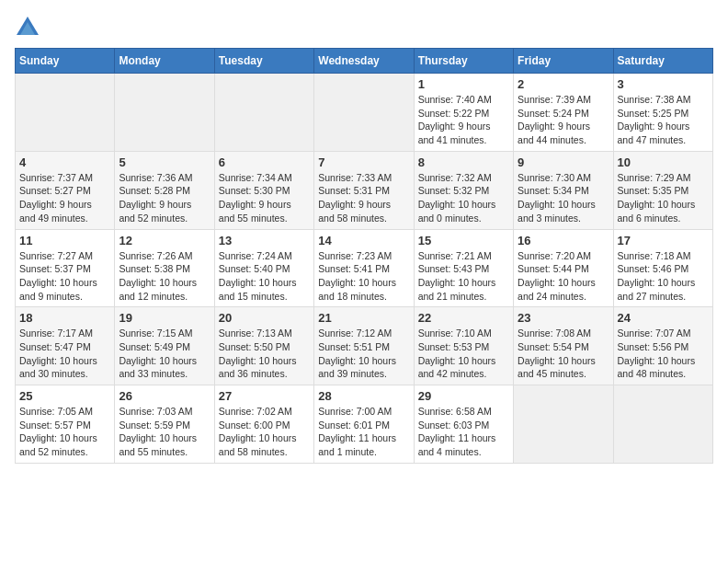  What do you see at coordinates (364, 269) in the screenshot?
I see `calendar-cell: 14Sunrise: 7:23 AMSunset: 5:41 PMDayligh…` at bounding box center [364, 269].